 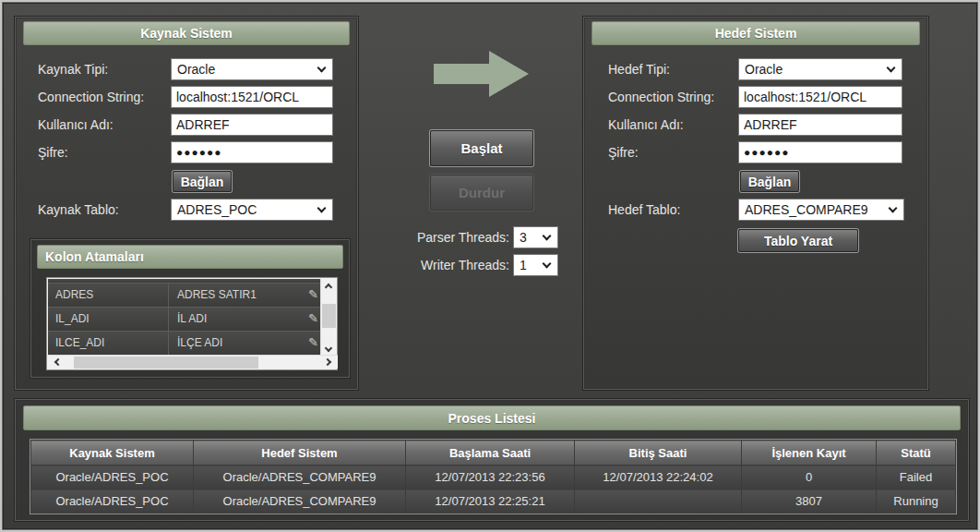 What do you see at coordinates (820, 125) in the screenshot?
I see `target-username-input` at bounding box center [820, 125].